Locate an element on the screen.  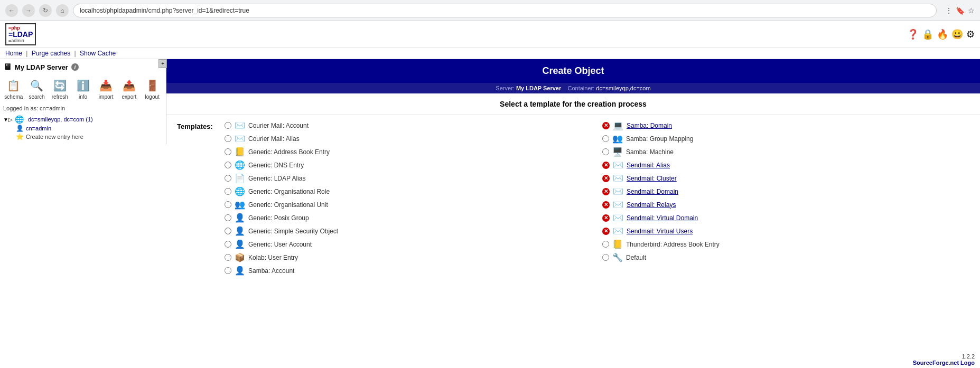
template-item-default: 🔧 Default is located at coordinates (786, 258).